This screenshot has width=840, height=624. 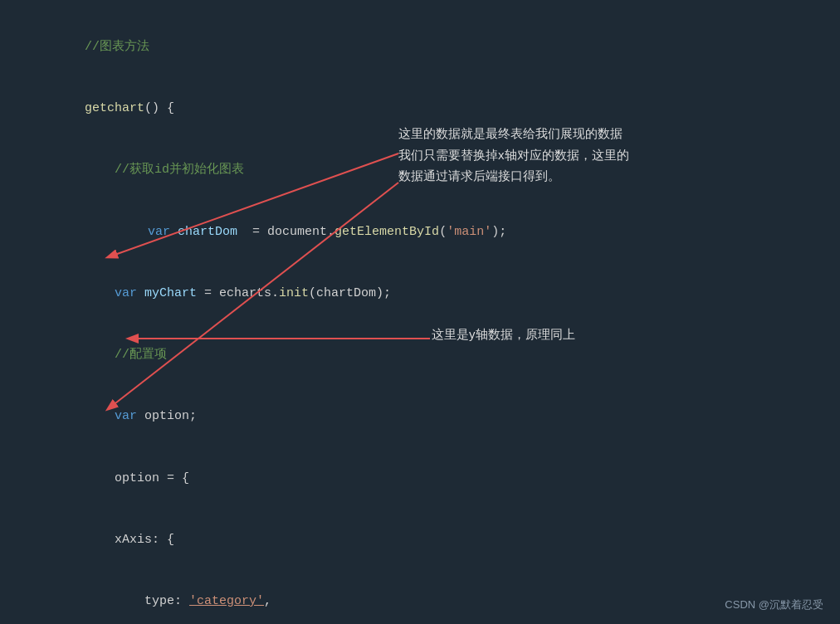 I want to click on code-line-1: //图表方法, so click(x=420, y=47).